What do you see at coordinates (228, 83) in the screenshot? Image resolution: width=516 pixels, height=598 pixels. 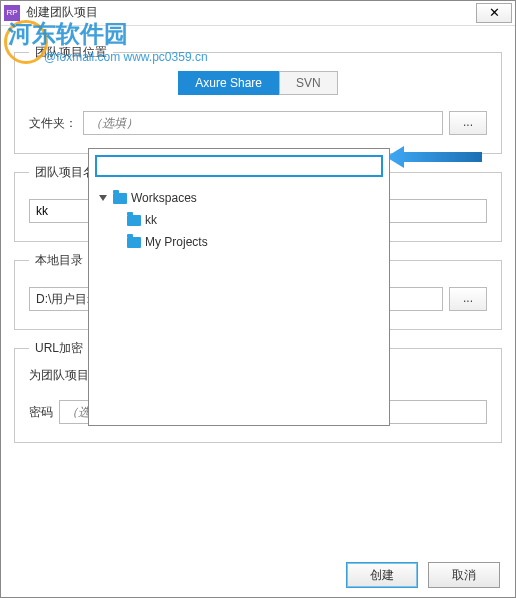 I see `tab-axure-share: Axure Share` at bounding box center [228, 83].